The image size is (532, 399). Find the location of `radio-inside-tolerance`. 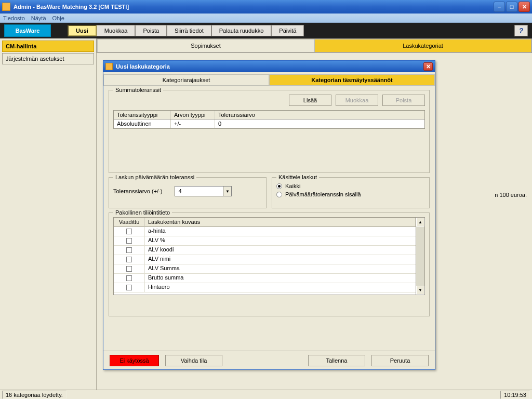

radio-inside-tolerance is located at coordinates (280, 194).